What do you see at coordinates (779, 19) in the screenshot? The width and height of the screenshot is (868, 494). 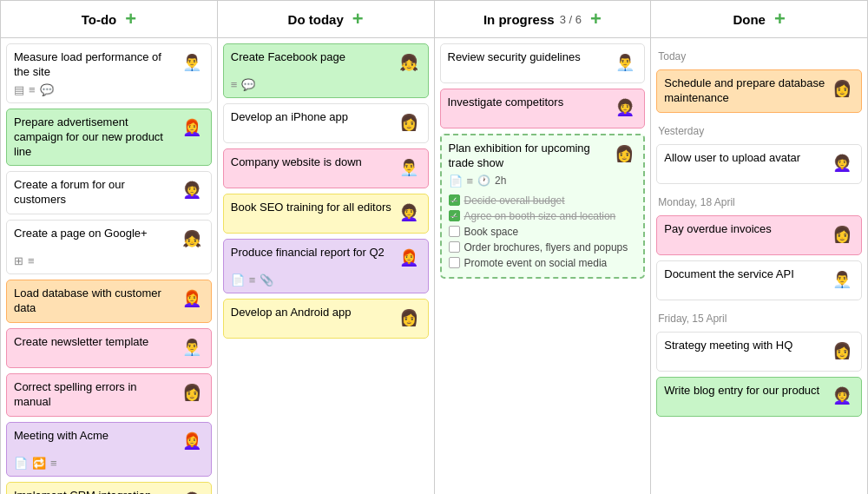 I see `add-done-button: +` at bounding box center [779, 19].